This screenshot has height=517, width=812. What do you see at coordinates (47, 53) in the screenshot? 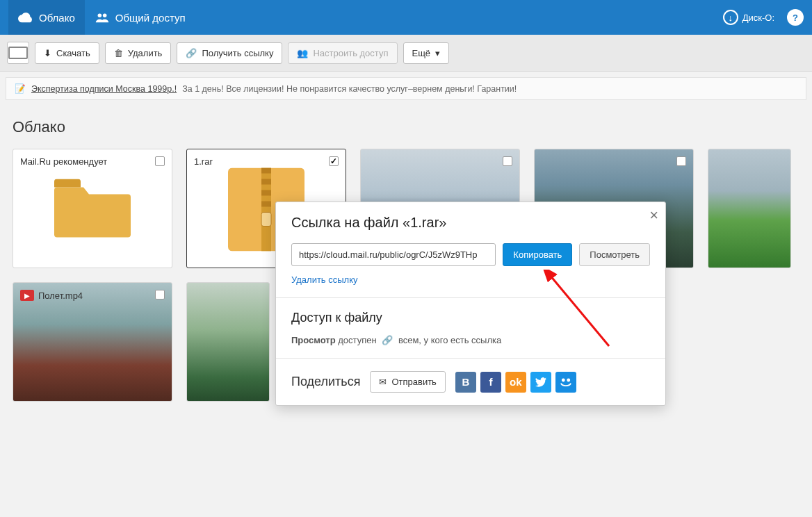
I see `download-icon: ⬇` at bounding box center [47, 53].